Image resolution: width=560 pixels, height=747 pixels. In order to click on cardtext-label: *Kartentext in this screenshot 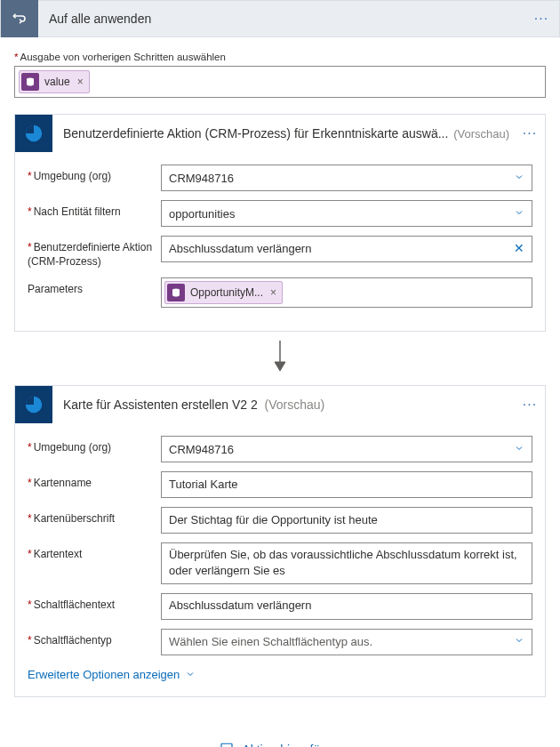, I will do `click(94, 552)`.